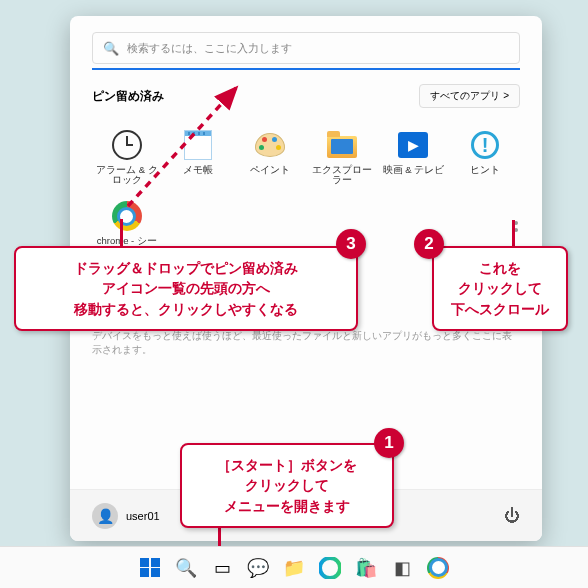 The height and width of the screenshot is (588, 588). Describe the element at coordinates (198, 145) in the screenshot. I see `notepad-icon` at that location.